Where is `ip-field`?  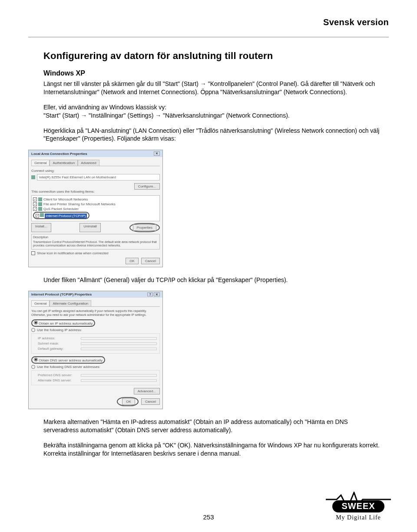 ip-field is located at coordinates (119, 338).